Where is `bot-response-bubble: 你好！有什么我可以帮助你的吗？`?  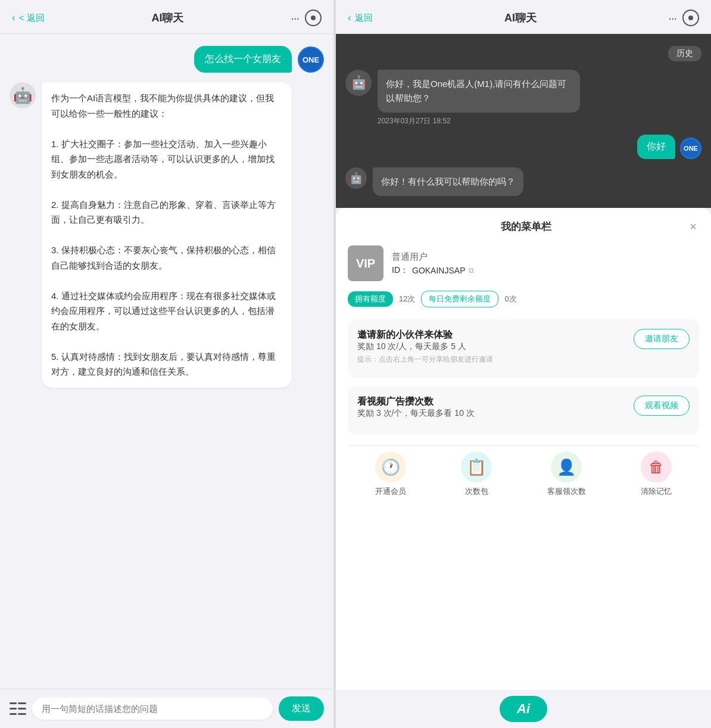 bot-response-bubble: 你好！有什么我可以帮助你的吗？ is located at coordinates (448, 182).